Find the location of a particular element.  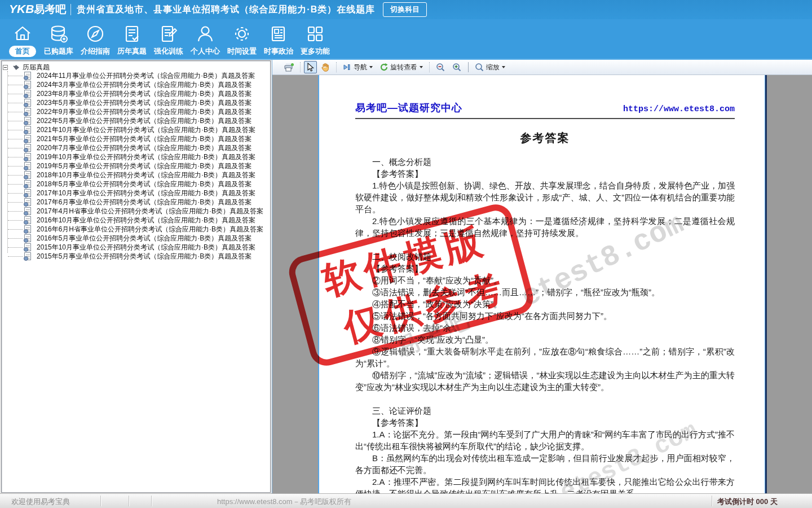

nav-item-past-papers: 历年真题 is located at coordinates (132, 40).